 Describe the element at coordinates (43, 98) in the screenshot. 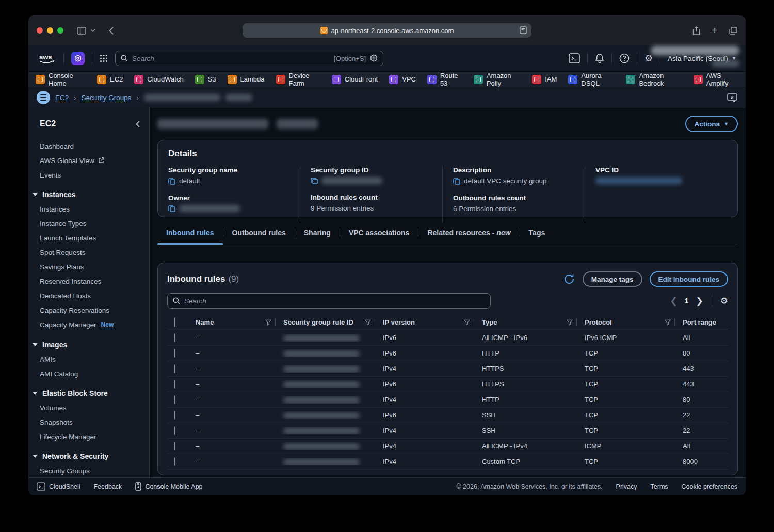

I see `menu-icon` at that location.